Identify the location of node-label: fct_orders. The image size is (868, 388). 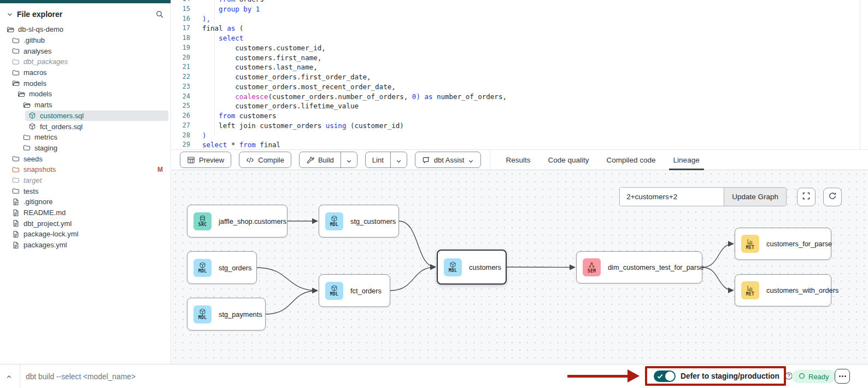
(366, 291).